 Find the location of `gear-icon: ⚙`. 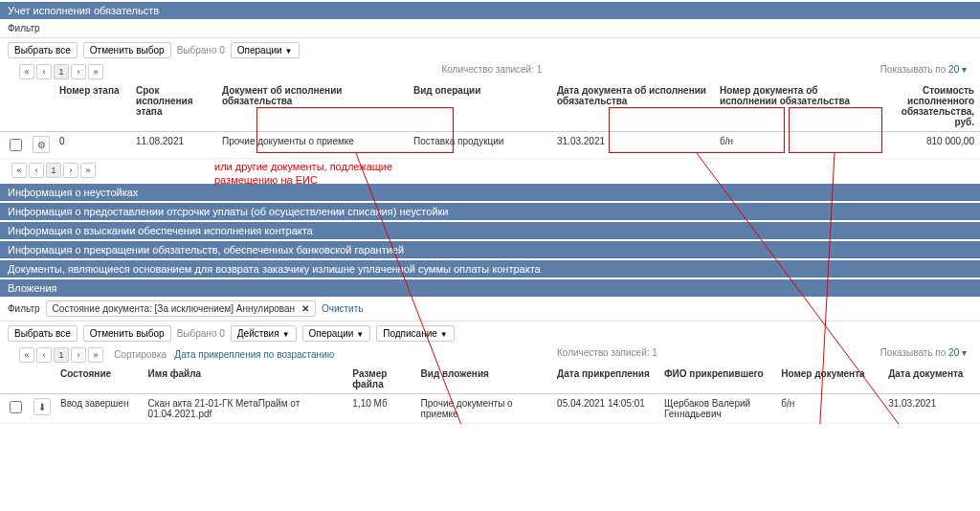

gear-icon: ⚙ is located at coordinates (41, 144).